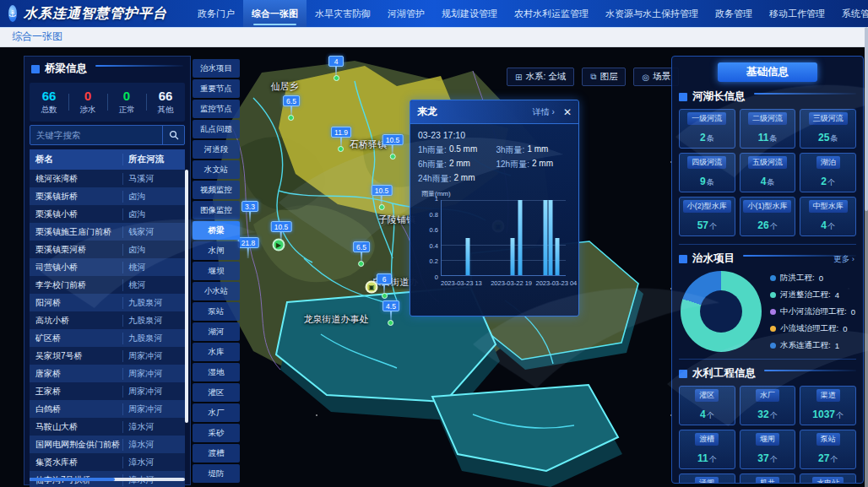 The height and width of the screenshot is (487, 868). What do you see at coordinates (551, 14) in the screenshot?
I see `menu-item: 农村水利运监管理` at bounding box center [551, 14].